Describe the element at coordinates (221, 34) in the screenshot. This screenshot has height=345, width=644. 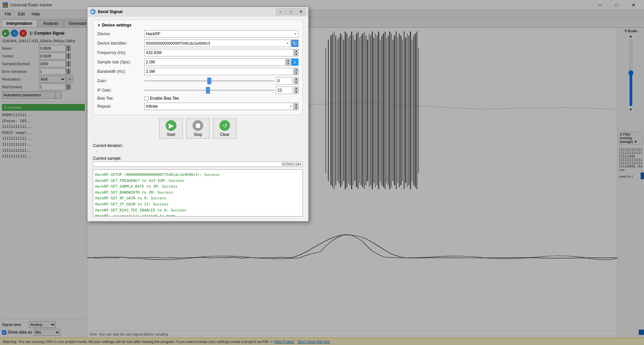
I see `device-combo: HackRF ▼` at that location.